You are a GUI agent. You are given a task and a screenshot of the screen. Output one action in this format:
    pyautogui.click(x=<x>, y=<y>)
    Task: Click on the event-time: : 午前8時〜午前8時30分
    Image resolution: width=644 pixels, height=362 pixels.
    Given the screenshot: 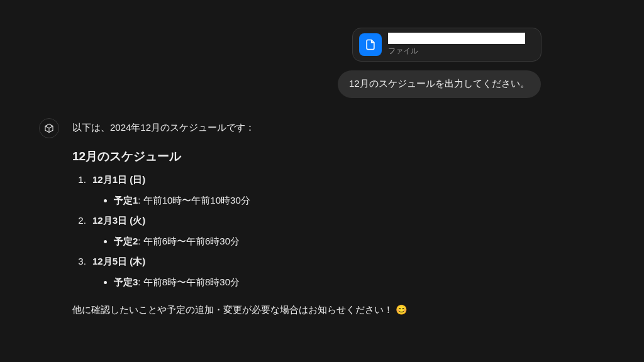 What is the action you would take?
    pyautogui.click(x=189, y=282)
    